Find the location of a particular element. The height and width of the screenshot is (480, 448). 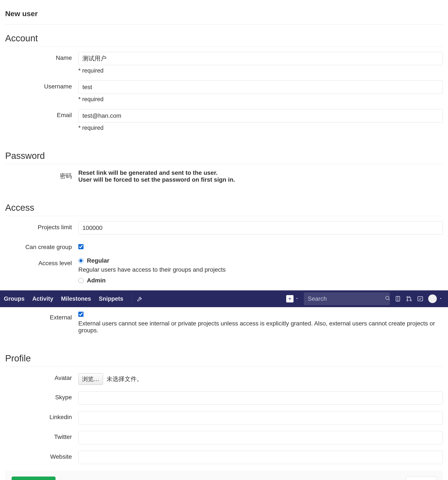

new-dropdown is located at coordinates (293, 299).